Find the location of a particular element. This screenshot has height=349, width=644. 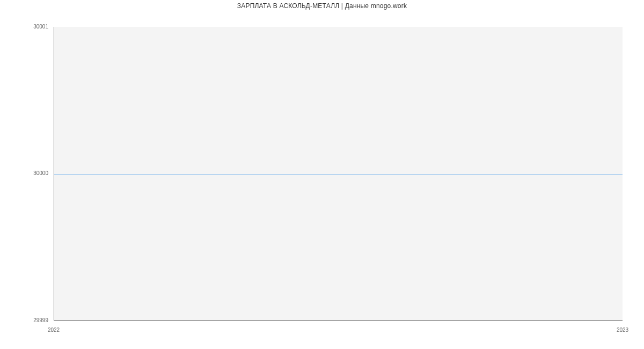

x-tick-label: 2022 is located at coordinates (54, 330).